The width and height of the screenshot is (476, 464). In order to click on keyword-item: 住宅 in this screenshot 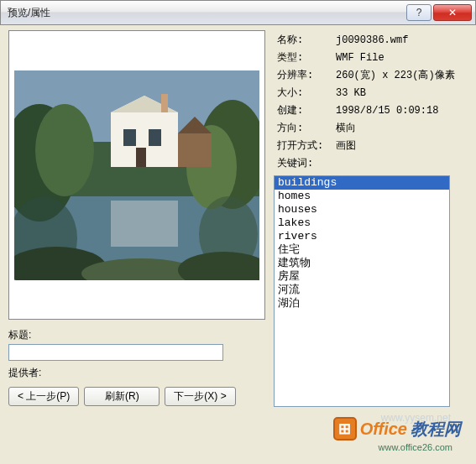, I will do `click(362, 250)`.